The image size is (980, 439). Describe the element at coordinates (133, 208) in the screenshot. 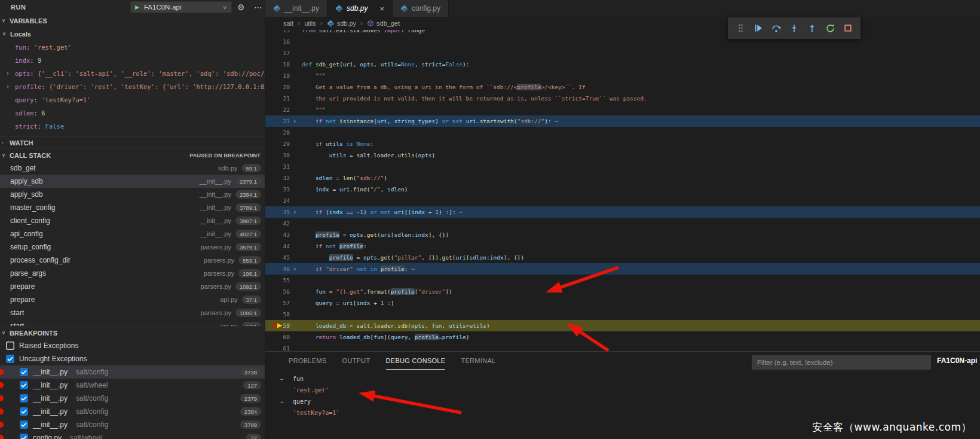

I see `call-stack-frame: master_config__init__.py3789:1` at that location.